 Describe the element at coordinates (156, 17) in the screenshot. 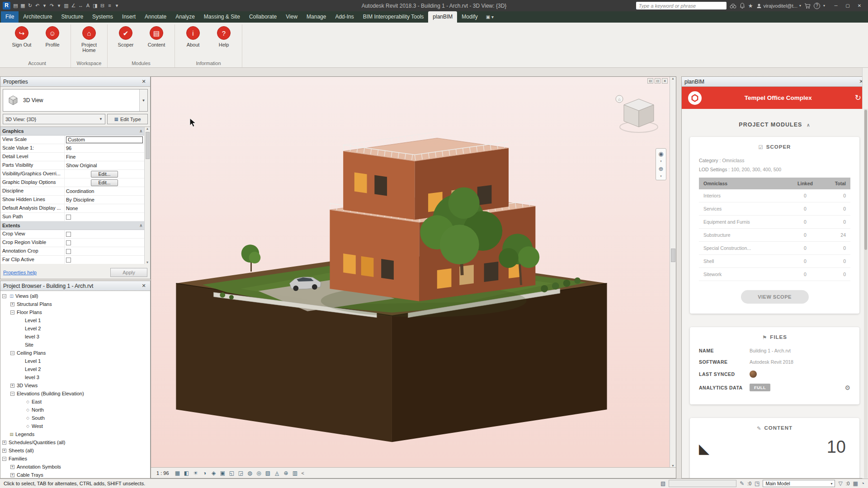

I see `ribbon-tab: Annotate` at that location.